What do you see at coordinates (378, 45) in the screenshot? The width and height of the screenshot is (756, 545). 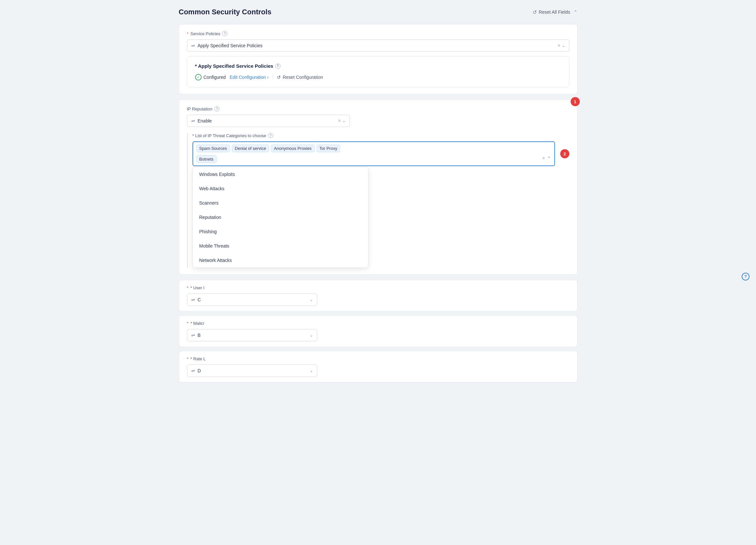 I see `service-policies-select: ⇌ Apply Specified Service Policies × ⌄` at bounding box center [378, 45].